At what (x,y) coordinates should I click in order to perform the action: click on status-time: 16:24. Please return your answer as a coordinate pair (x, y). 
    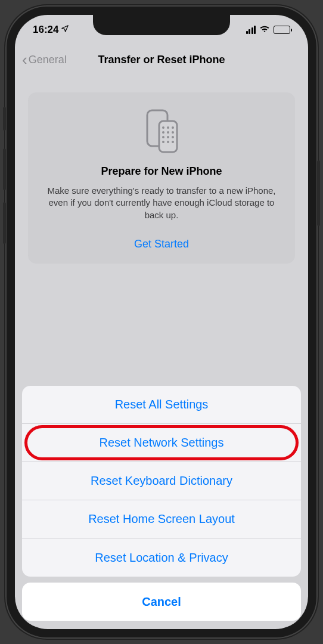
    Looking at the image, I should click on (45, 30).